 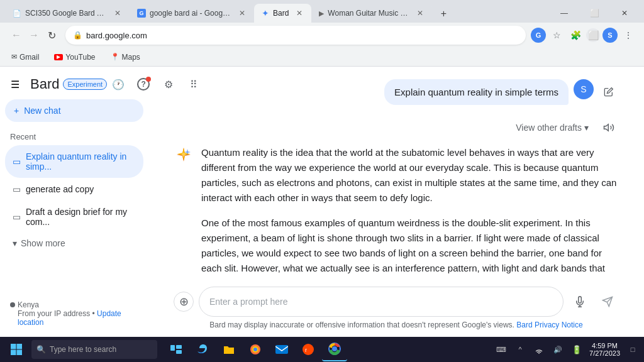 What do you see at coordinates (296, 35) in the screenshot?
I see `address-bar: 🔒 bard.google.com` at bounding box center [296, 35].